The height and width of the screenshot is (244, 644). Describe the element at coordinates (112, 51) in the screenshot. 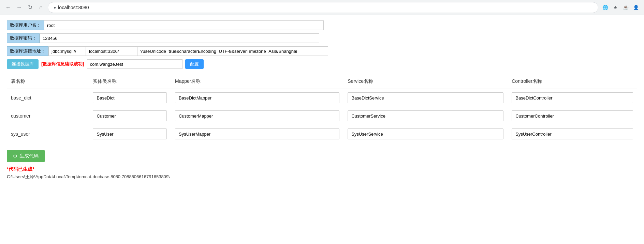

I see `db-url-host-input` at that location.